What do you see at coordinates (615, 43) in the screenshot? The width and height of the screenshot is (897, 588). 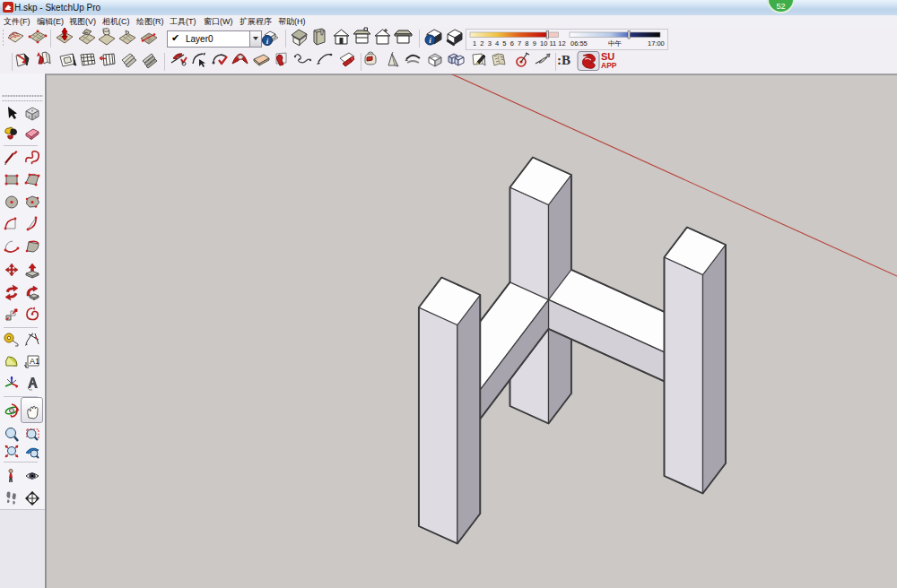 I see `svg-text: 中午` at bounding box center [615, 43].